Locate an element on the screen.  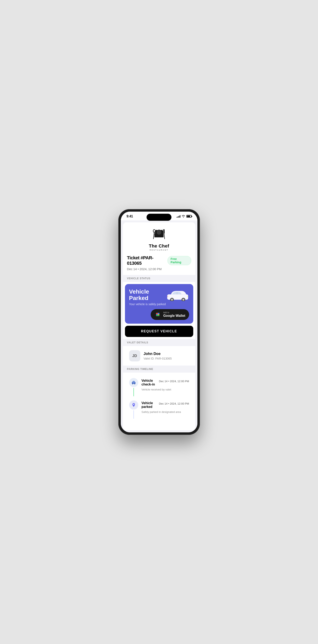
valet-avatar: JD is located at coordinates (135, 356).